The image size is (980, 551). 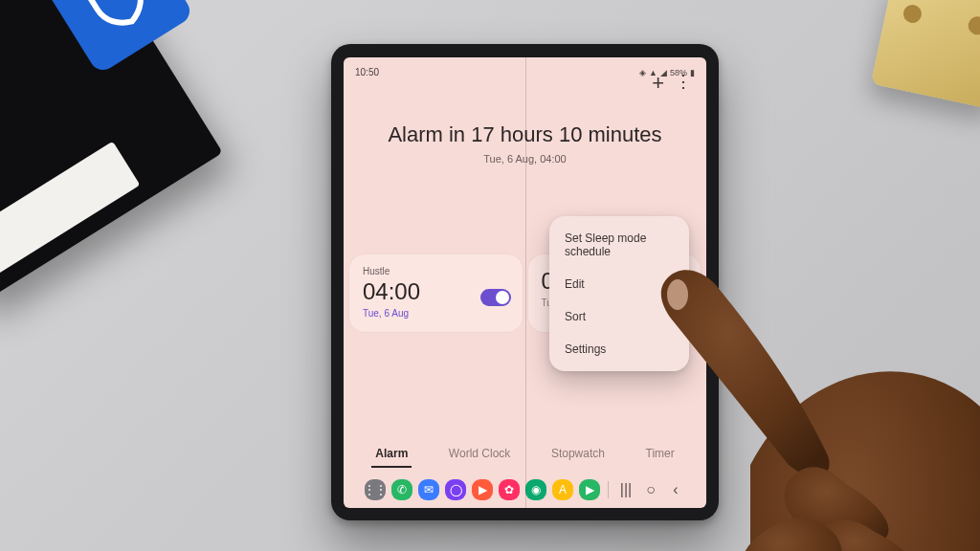 I want to click on dock-app-icon: ✉, so click(x=429, y=490).